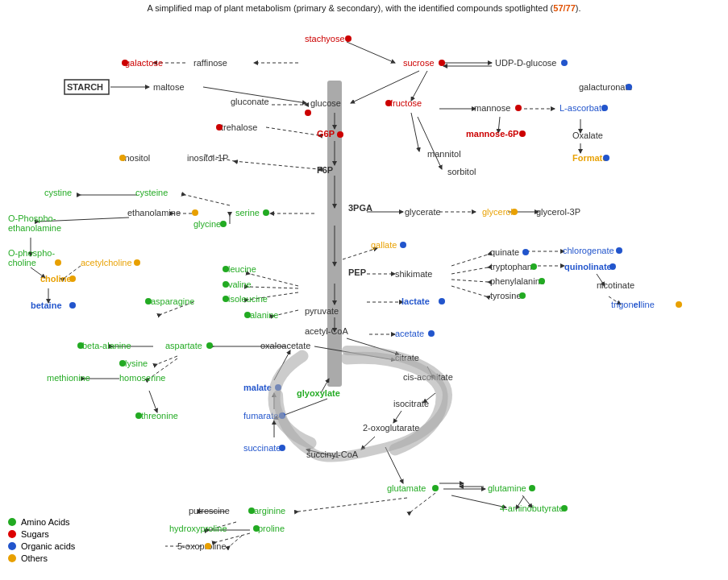 The image size is (728, 580). What do you see at coordinates (511, 267) in the screenshot?
I see `tryptophan-label: tryptophan` at bounding box center [511, 267].